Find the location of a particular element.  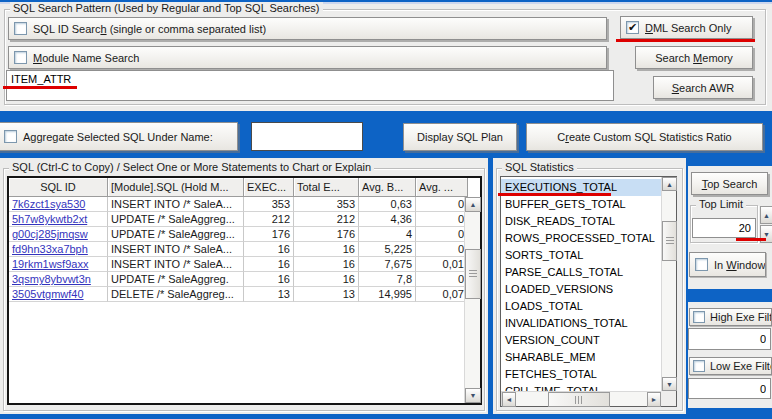

top-limit-input is located at coordinates (724, 228).